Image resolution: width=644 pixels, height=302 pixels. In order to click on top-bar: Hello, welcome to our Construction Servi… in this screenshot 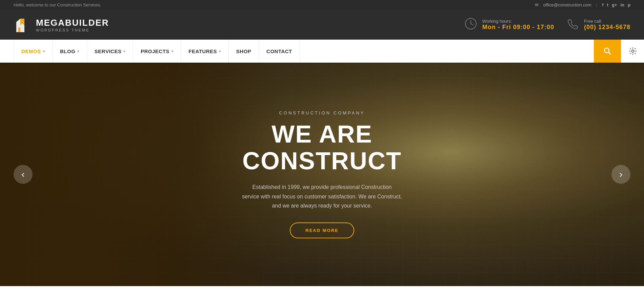, I will do `click(322, 5)`.